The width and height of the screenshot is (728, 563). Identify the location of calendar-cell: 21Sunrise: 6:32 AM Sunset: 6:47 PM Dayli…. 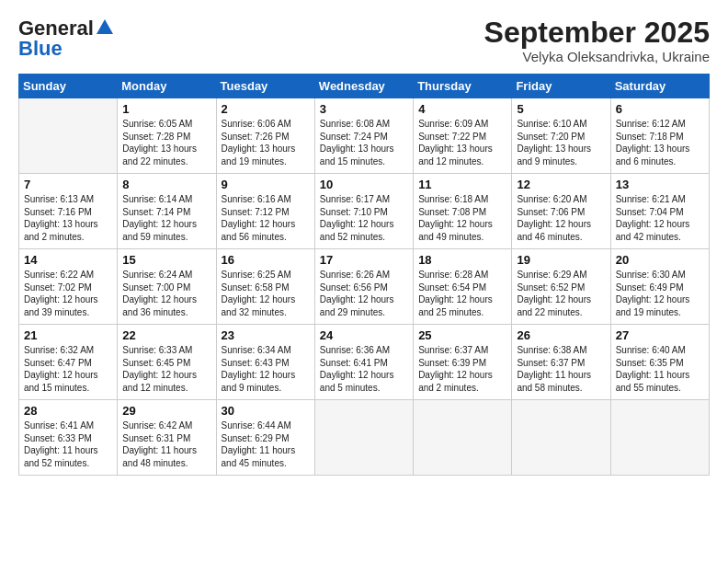
(68, 362).